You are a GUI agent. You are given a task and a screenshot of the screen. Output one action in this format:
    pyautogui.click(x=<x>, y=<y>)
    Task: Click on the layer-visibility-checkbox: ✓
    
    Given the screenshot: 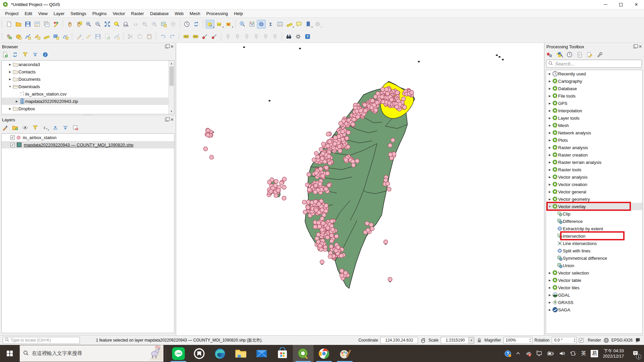 What is the action you would take?
    pyautogui.click(x=13, y=137)
    